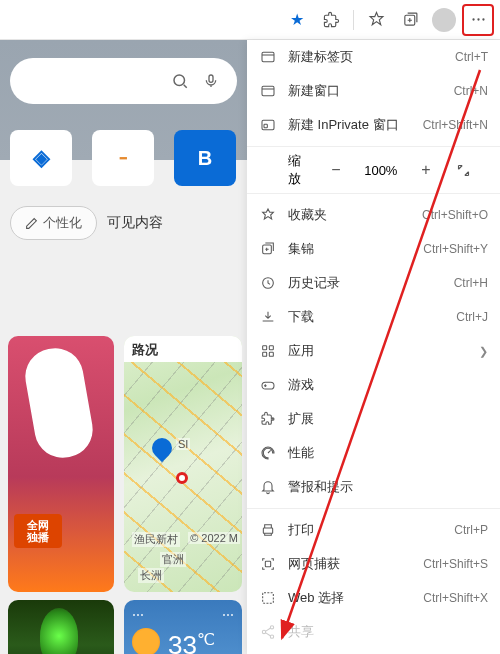 The width and height of the screenshot is (500, 654). What do you see at coordinates (365, 530) in the screenshot?
I see `menu-label: 打印` at bounding box center [365, 530].